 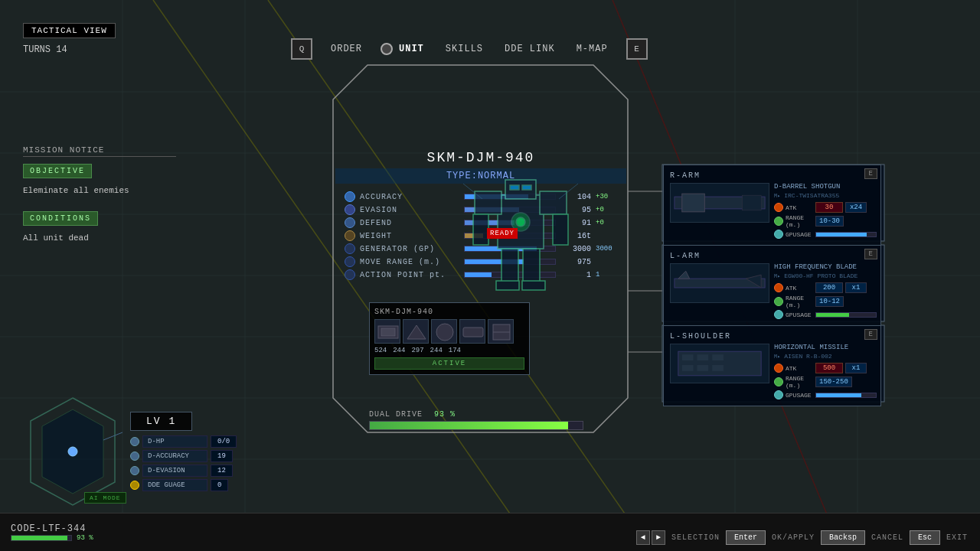 I want to click on l-shoulder-edit-btn: E, so click(x=871, y=334).